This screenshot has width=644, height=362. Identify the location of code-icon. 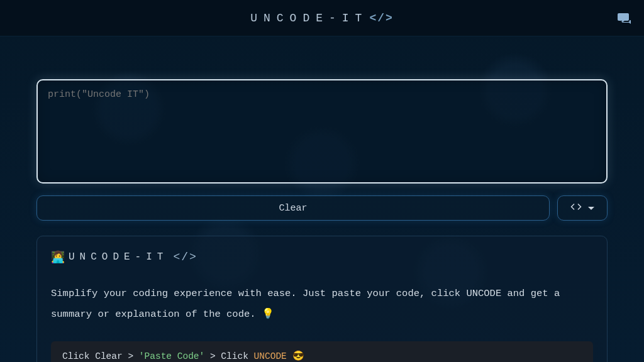
(576, 209).